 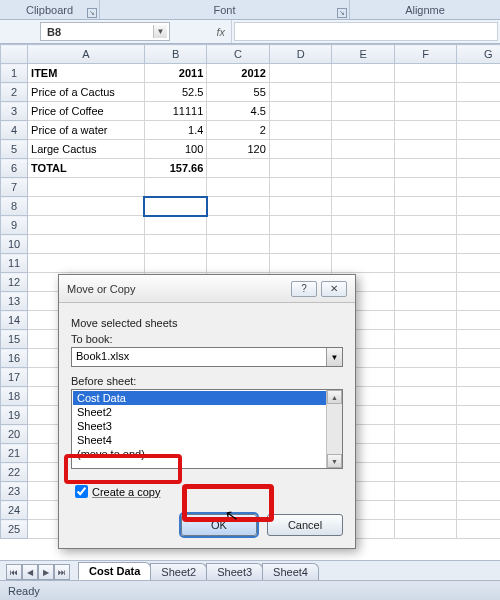 I want to click on col-header: E, so click(x=364, y=54).